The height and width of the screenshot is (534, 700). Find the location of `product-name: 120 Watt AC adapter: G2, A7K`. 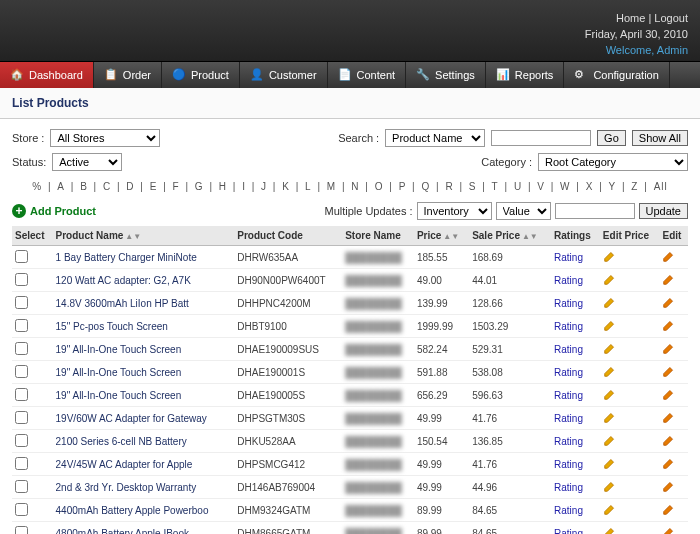

product-name: 120 Watt AC adapter: G2, A7K is located at coordinates (144, 280).